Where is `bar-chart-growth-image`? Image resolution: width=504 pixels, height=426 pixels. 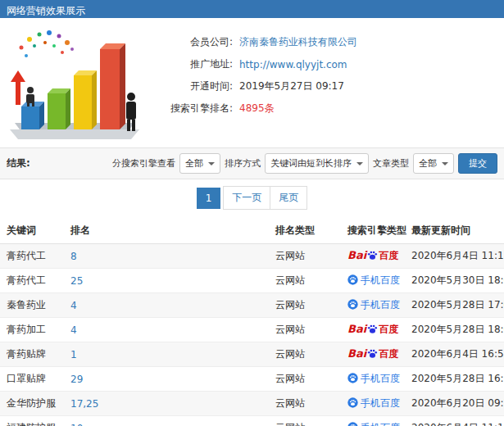 bar-chart-growth-image is located at coordinates (76, 83).